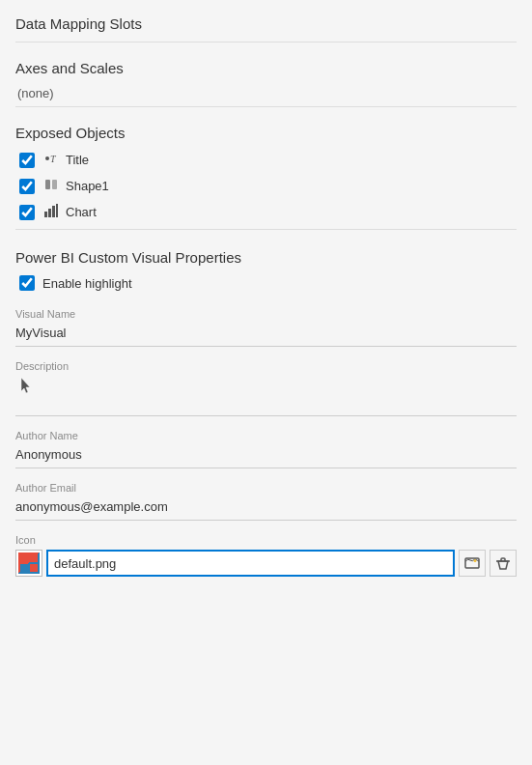 The image size is (532, 765). I want to click on icon-clear-button, so click(503, 563).